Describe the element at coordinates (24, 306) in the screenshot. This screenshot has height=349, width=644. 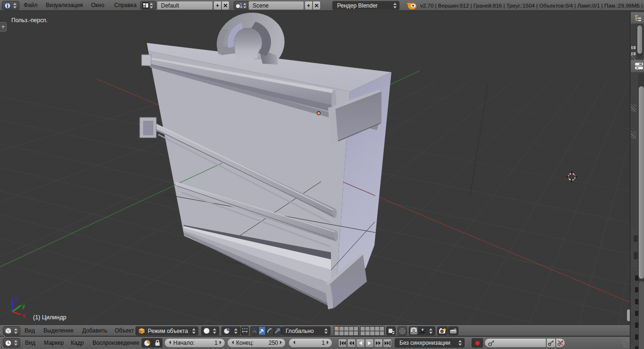
I see `svg-text: y` at that location.